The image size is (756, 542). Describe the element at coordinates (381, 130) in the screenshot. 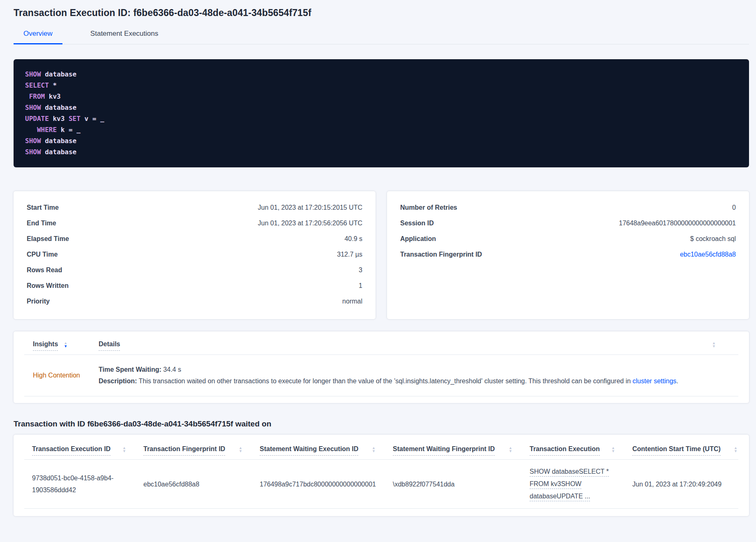

I see `sql-line: WHERE k = _` at that location.